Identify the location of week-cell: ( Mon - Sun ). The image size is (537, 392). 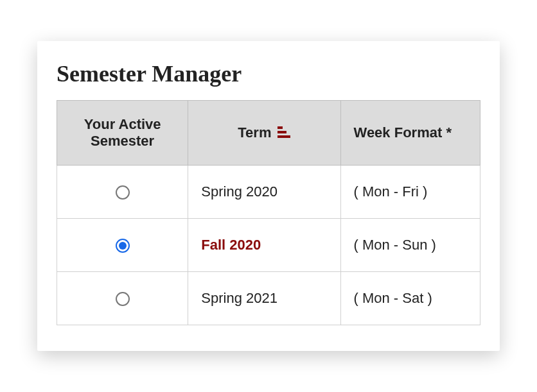
(410, 245).